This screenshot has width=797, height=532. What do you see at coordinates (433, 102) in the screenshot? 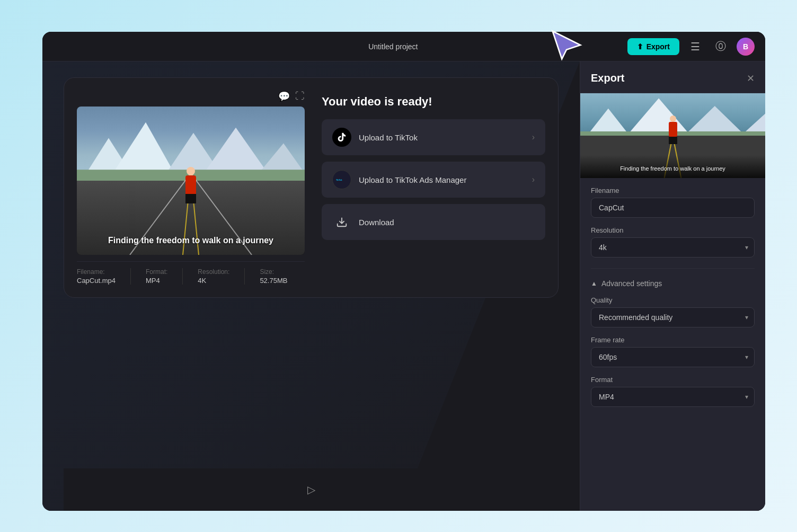
I see `share-title: Your video is ready!` at bounding box center [433, 102].